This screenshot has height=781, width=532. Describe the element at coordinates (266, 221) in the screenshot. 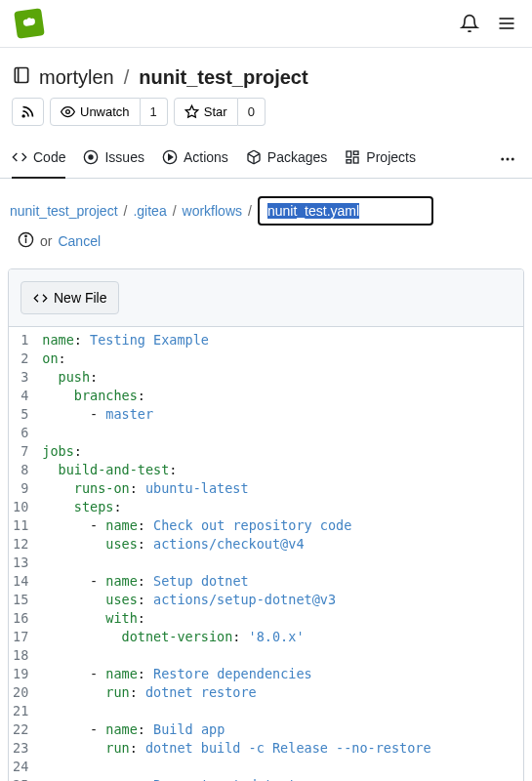

I see `breadcrumb: nunit_test_project / .gitea / workflows …` at that location.